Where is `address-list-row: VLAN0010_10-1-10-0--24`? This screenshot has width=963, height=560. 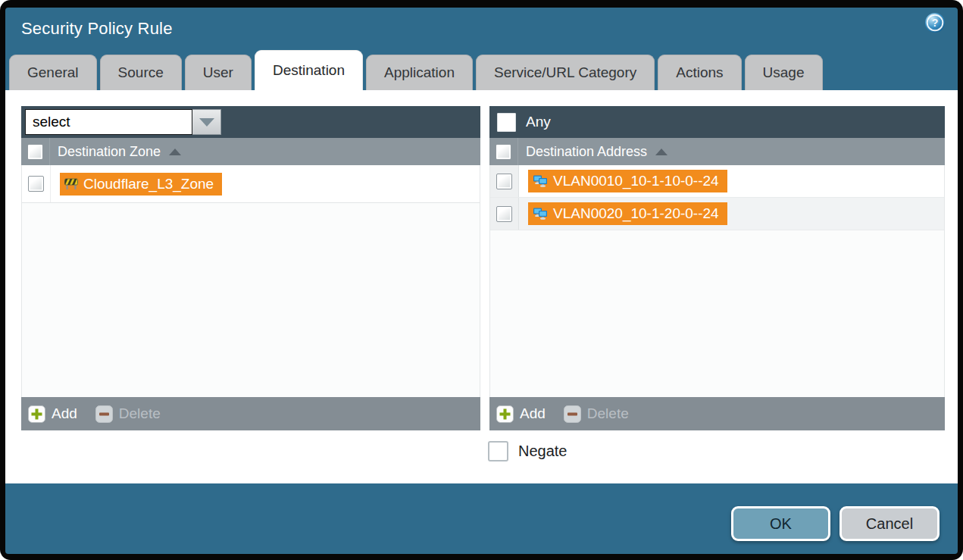 address-list-row: VLAN0010_10-1-10-0--24 is located at coordinates (717, 182).